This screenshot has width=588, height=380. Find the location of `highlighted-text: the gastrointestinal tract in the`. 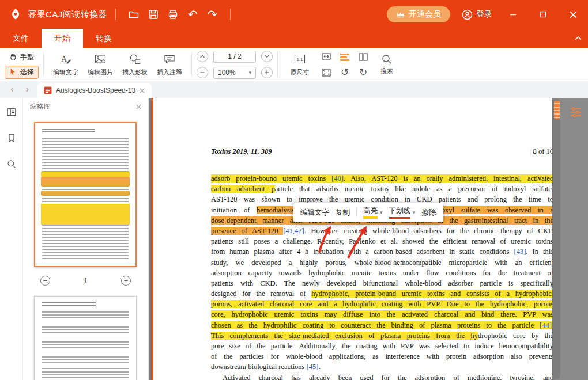

highlighted-text: the gastrointestinal tract in the is located at coordinates (500, 221).